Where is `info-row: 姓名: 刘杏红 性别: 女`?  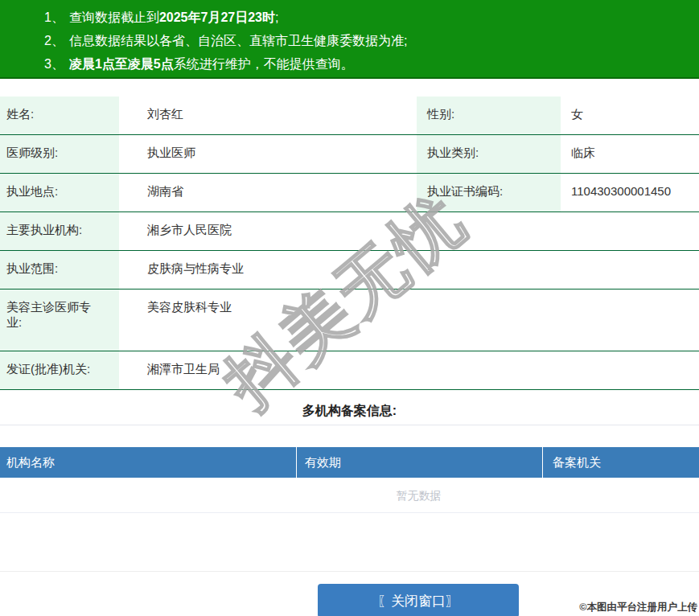 info-row: 姓名: 刘杏红 性别: 女 is located at coordinates (349, 116).